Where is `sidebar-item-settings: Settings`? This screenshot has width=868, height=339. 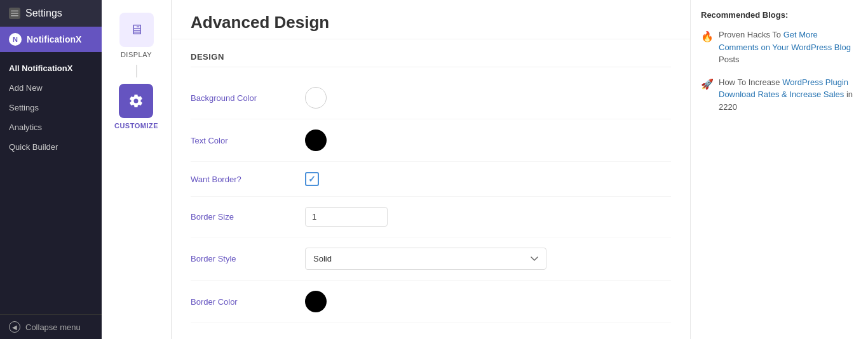 sidebar-item-settings: Settings is located at coordinates (51, 108).